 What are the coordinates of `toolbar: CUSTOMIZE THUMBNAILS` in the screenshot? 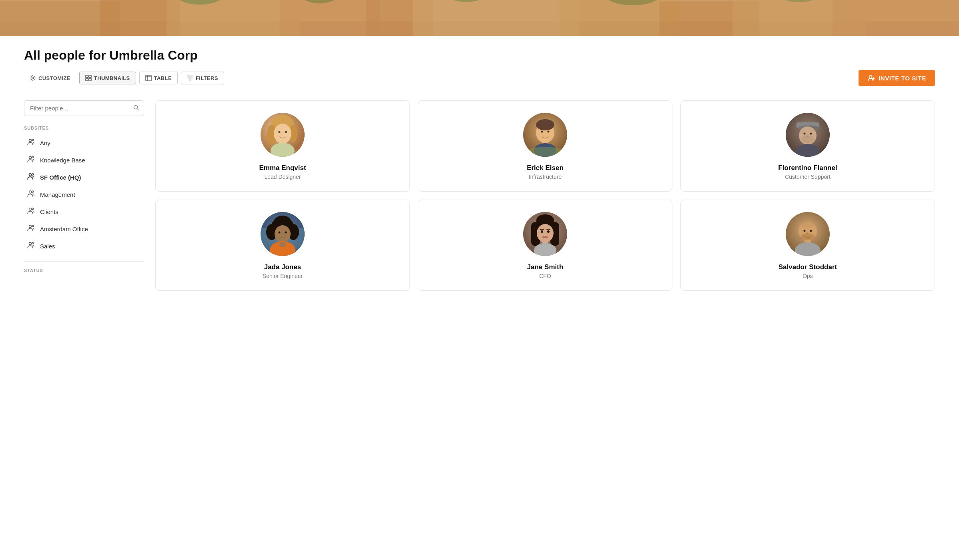 It's located at (480, 78).